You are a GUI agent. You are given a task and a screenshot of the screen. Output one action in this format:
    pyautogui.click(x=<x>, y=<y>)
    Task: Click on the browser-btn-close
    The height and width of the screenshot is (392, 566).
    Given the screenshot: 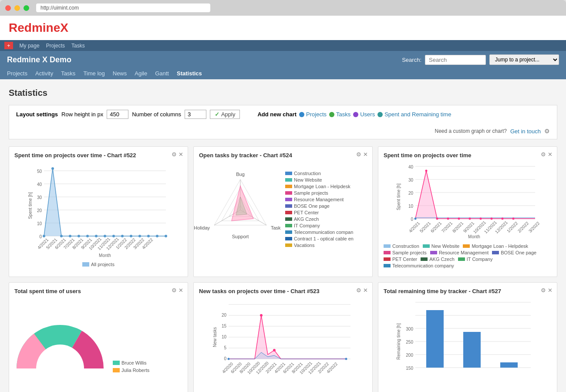 What is the action you would take?
    pyautogui.click(x=8, y=8)
    